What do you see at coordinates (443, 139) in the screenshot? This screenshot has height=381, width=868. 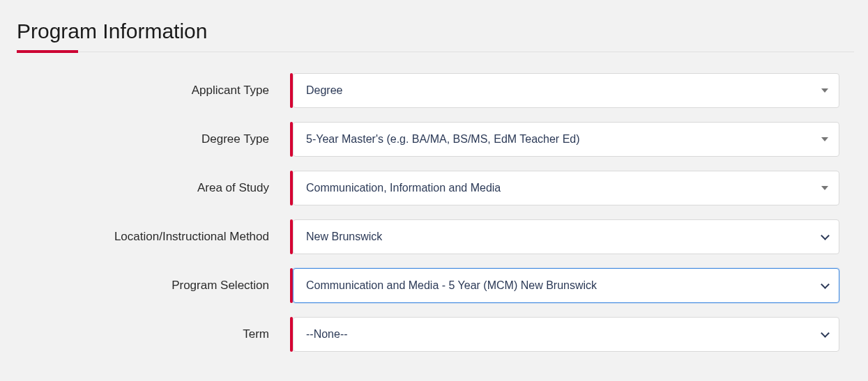 I see `select-value: 5-Year Master's (e.g. BA/MA, BS/MS, EdM …` at bounding box center [443, 139].